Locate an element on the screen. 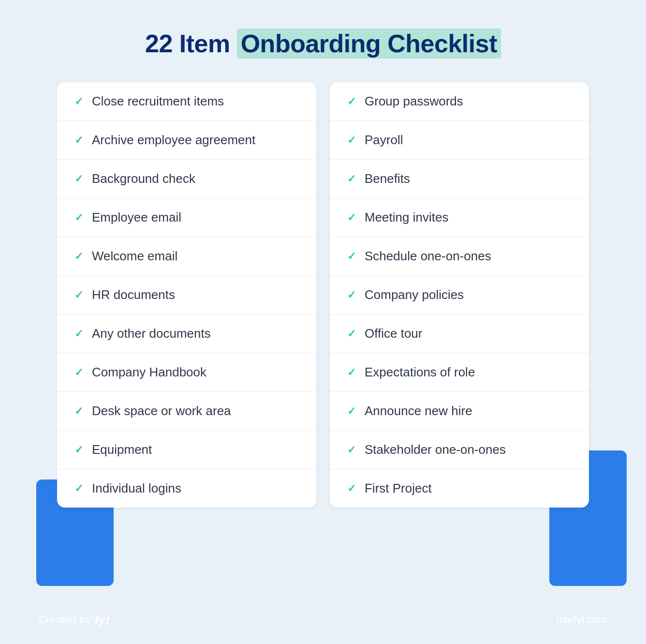  item-label: Company Handbook is located at coordinates (149, 373).